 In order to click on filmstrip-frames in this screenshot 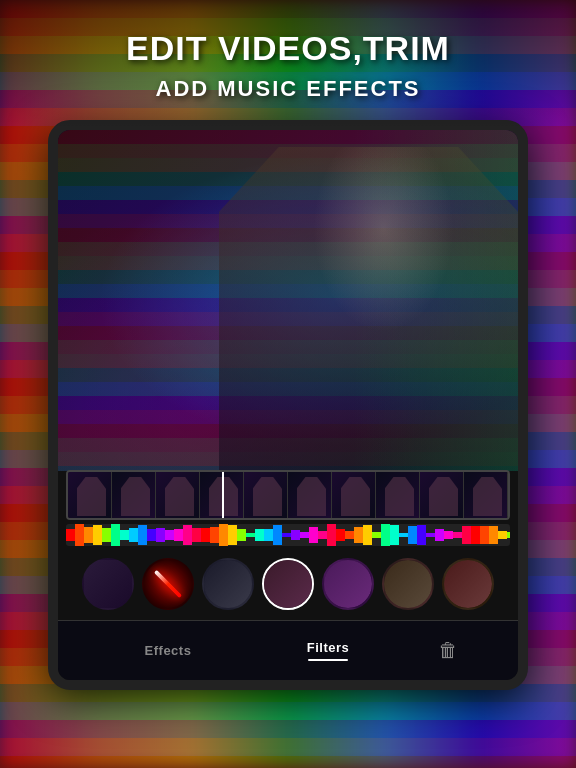, I will do `click(288, 495)`.